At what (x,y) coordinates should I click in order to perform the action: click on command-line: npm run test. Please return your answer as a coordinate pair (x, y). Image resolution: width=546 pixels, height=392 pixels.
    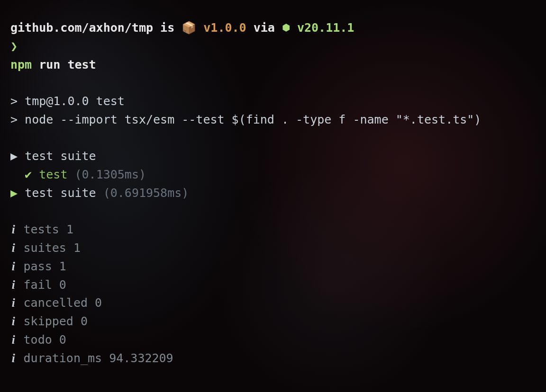
    Looking at the image, I should click on (273, 65).